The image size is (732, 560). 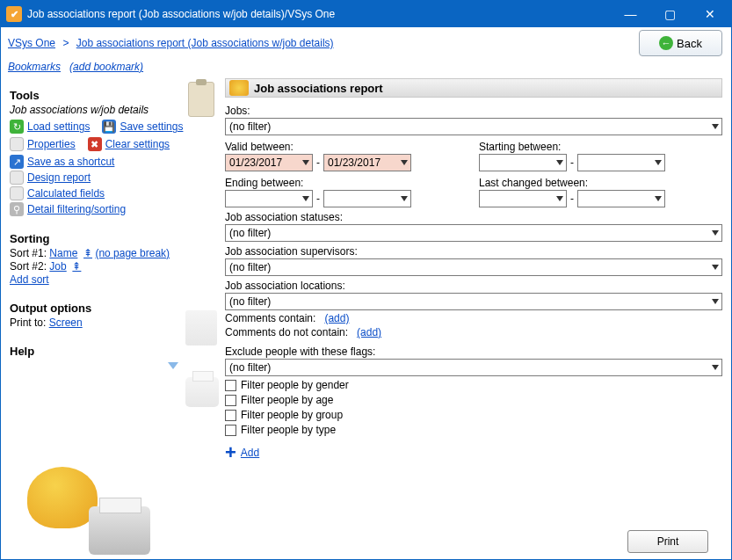 I want to click on back-arrow-icon: ←, so click(x=666, y=43).